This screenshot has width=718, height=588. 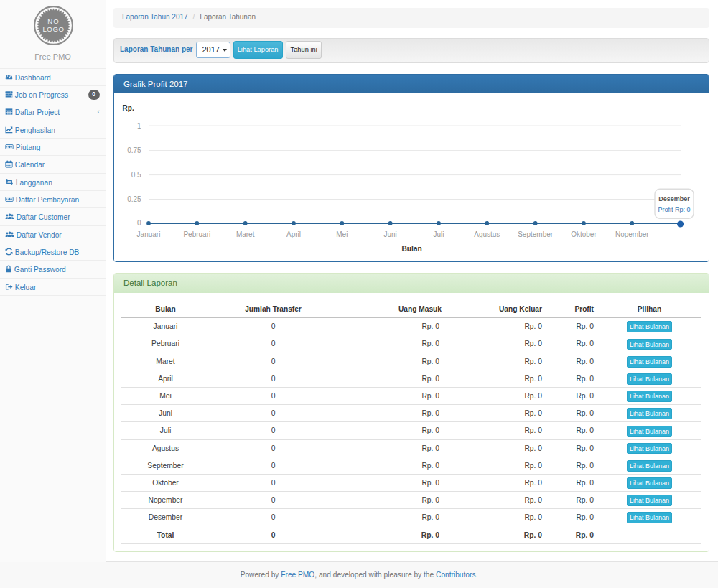 What do you see at coordinates (390, 234) in the screenshot?
I see `svg-text: Juni` at bounding box center [390, 234].